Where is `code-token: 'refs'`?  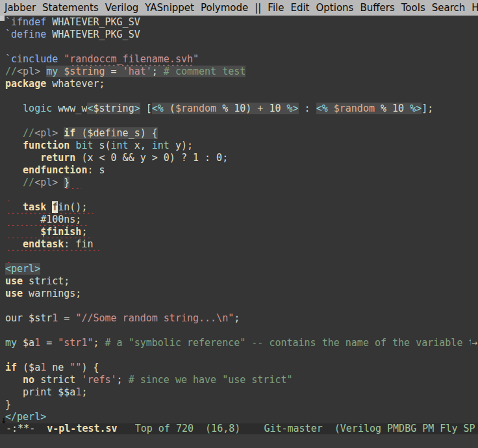 code-token: 'refs' is located at coordinates (99, 380).